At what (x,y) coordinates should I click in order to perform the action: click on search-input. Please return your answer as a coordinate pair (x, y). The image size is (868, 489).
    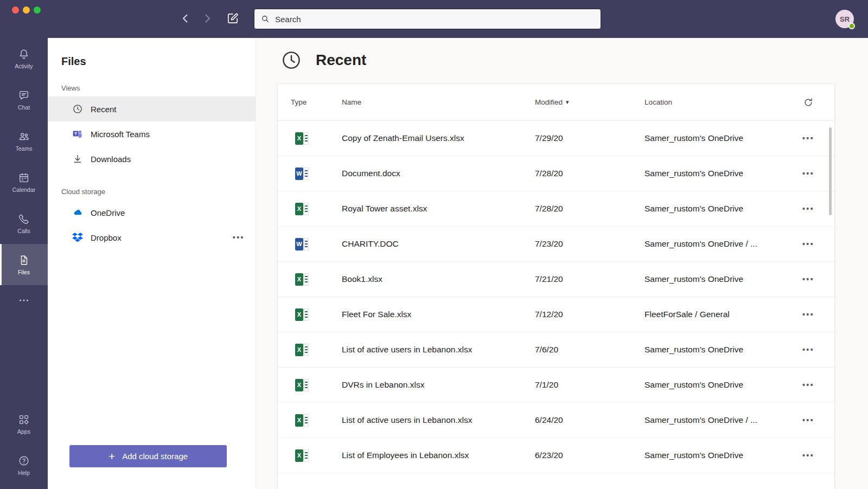
    Looking at the image, I should click on (438, 20).